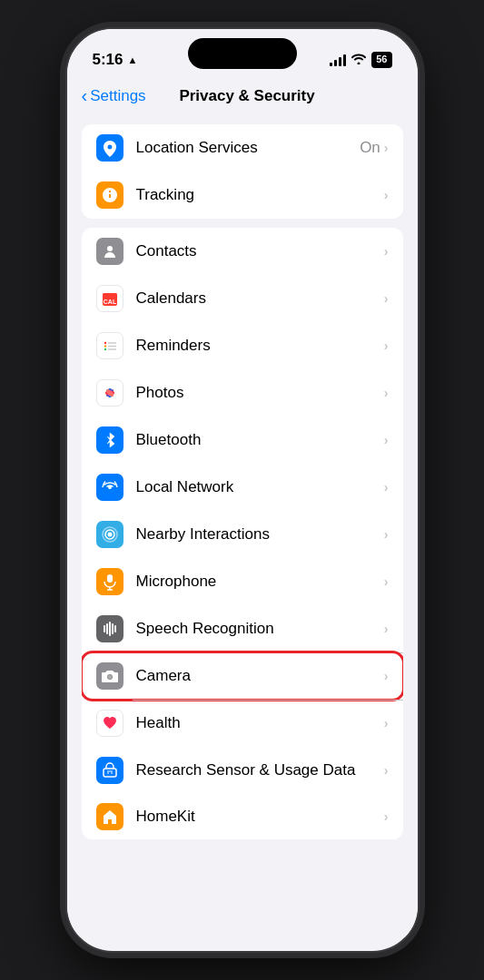 The width and height of the screenshot is (484, 980). I want to click on camera-chevron: ›, so click(387, 676).